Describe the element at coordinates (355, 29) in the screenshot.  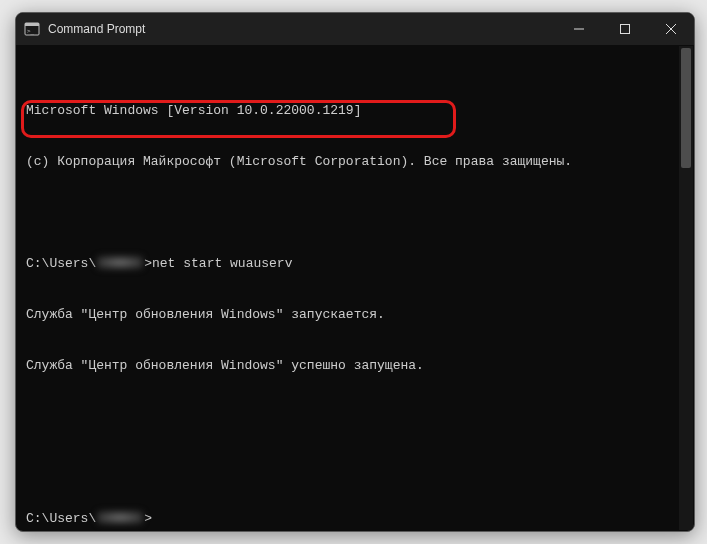
I see `titlebar: >_ Command Prompt` at that location.